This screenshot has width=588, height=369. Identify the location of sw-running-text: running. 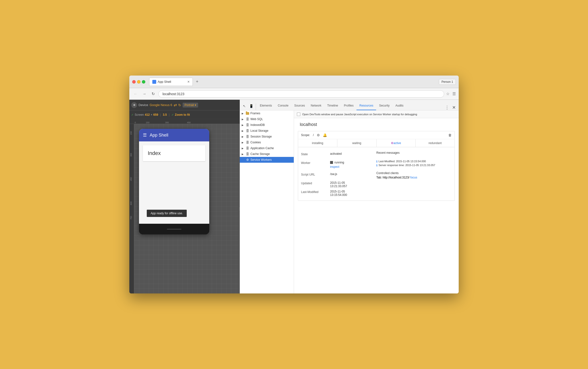
(339, 163).